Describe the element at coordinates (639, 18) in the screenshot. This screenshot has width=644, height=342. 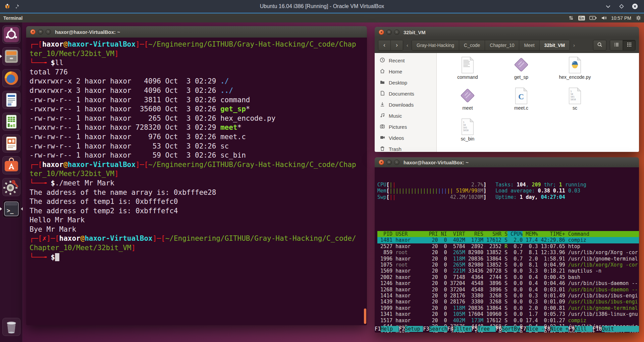
I see `session-gear-icon` at that location.